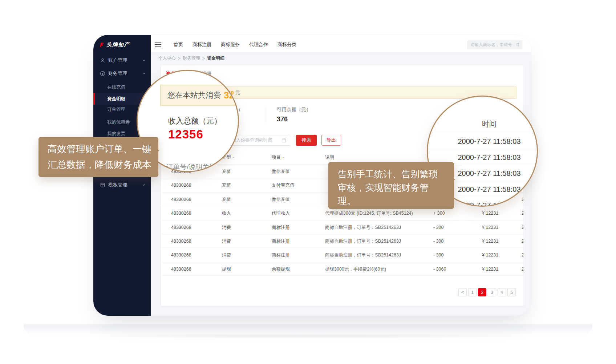 The image size is (616, 364). Describe the element at coordinates (116, 87) in the screenshot. I see `sidebar-sub-label: 在线充值` at that location.